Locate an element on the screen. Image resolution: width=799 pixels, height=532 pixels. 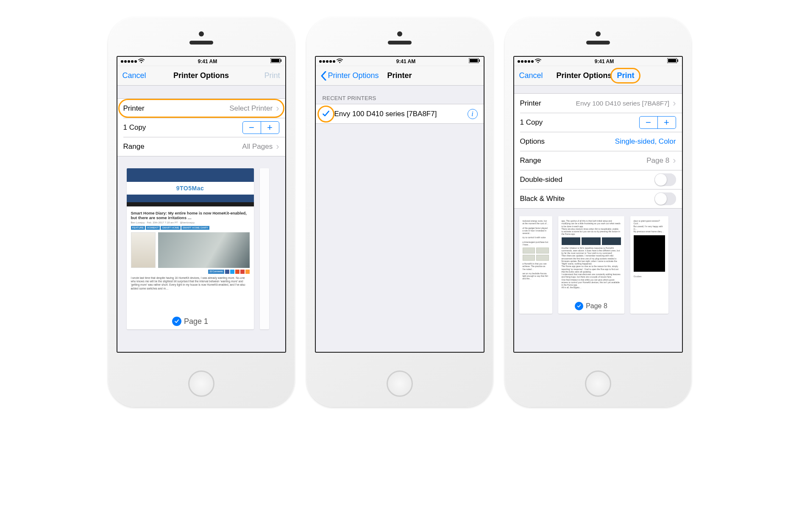
nav-title: Printer is located at coordinates (399, 75).